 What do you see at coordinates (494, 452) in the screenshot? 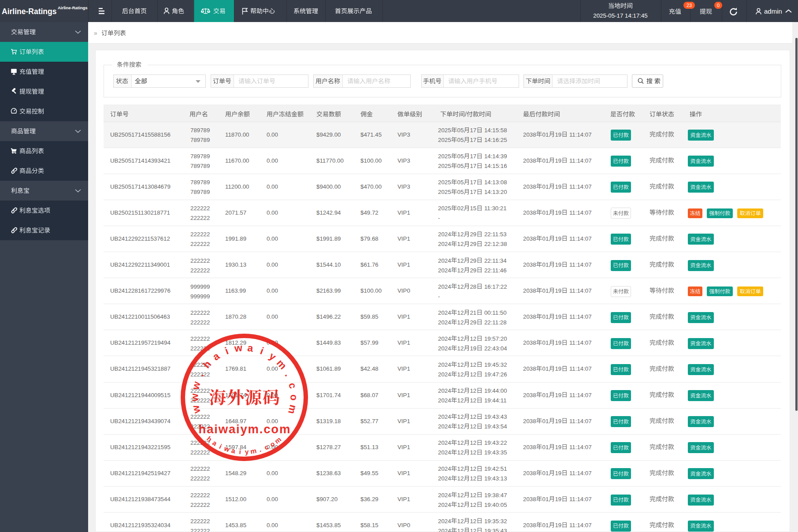
I see `svg-text: 19:43:35` at bounding box center [494, 452].